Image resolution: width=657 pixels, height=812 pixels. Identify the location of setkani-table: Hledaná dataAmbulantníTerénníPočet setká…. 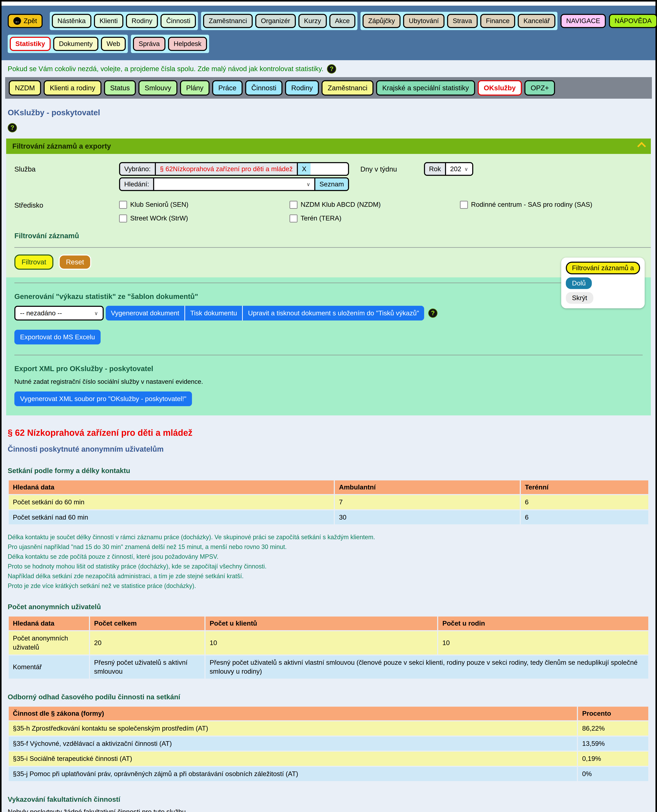
(328, 502).